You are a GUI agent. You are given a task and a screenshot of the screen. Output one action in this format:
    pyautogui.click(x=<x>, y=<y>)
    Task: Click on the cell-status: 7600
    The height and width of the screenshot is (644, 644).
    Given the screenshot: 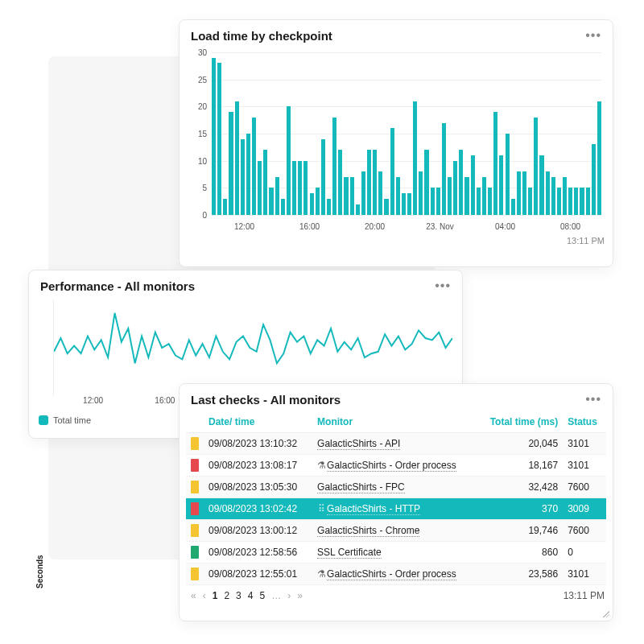 What is the action you would take?
    pyautogui.click(x=584, y=531)
    